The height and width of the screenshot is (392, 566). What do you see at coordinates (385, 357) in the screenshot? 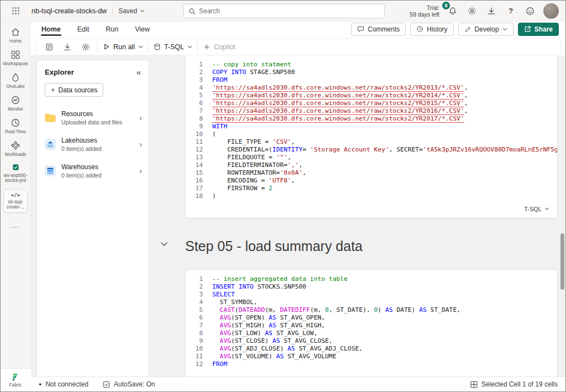
I see `code-text: AVG(ST_VOLUME) AS ST_AVG_VOLUME` at bounding box center [385, 357].